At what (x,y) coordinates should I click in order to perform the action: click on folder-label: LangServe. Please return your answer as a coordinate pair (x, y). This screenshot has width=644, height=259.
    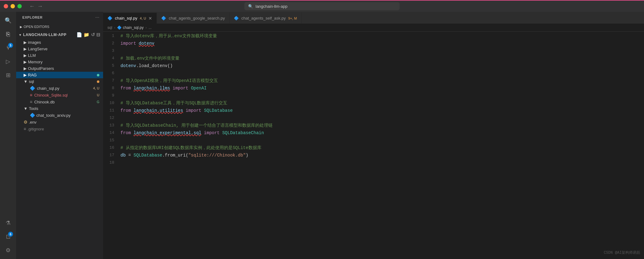
    Looking at the image, I should click on (38, 49).